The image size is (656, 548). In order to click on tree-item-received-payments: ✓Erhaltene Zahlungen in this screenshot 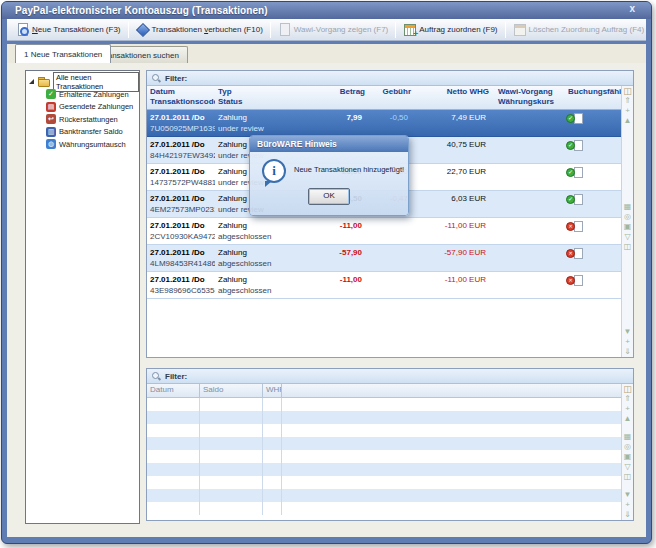, I will do `click(82, 94)`.